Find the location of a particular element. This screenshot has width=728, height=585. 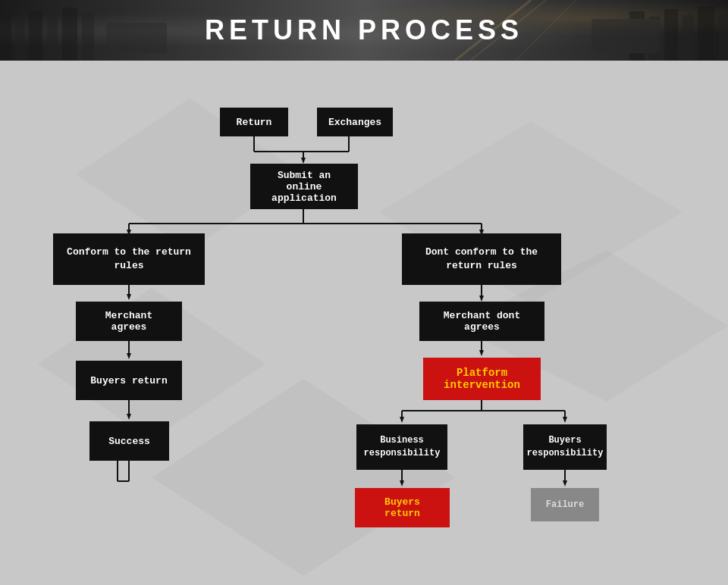

header: RETURN PROCESS is located at coordinates (364, 30).